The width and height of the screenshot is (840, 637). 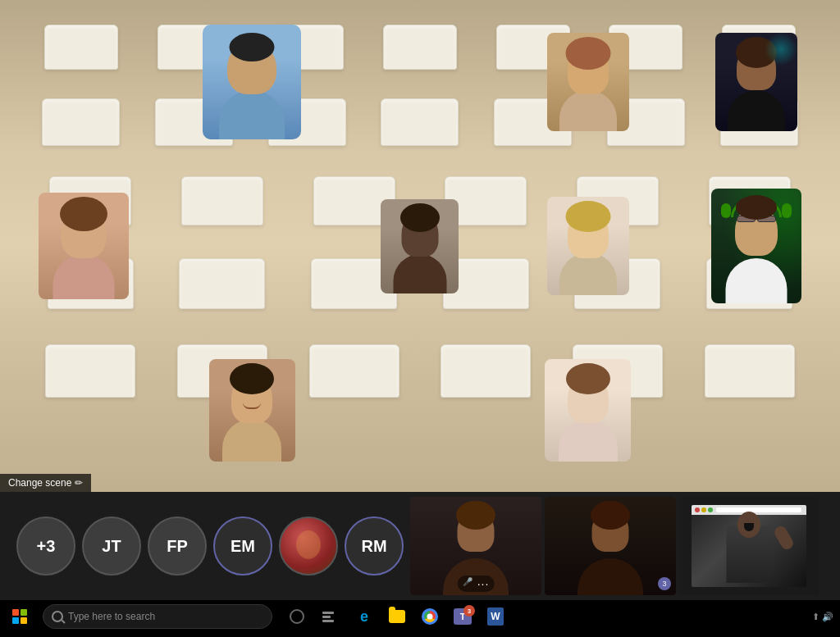 I want to click on overflow-avatar: +3, so click(x=46, y=546).